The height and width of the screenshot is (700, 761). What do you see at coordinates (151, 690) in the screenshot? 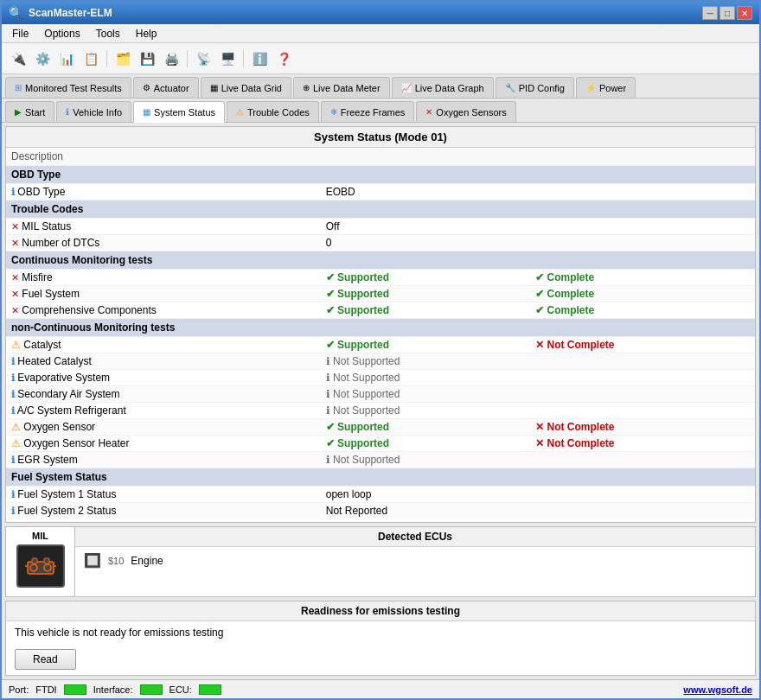
I see `interface-indicator` at bounding box center [151, 690].